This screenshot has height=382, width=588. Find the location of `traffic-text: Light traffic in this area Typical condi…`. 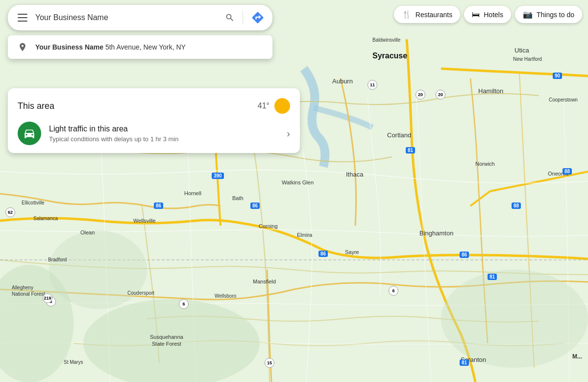

traffic-text: Light traffic in this area Typical condi… is located at coordinates (114, 133).